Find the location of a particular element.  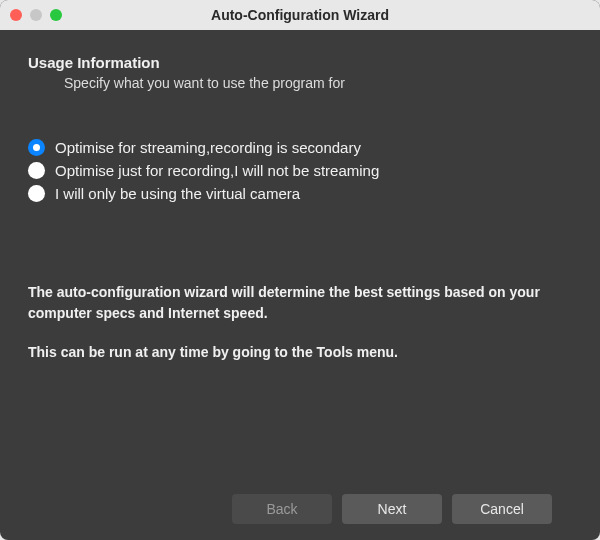

info-line-2: This can be run at any time by going to … is located at coordinates (300, 352).